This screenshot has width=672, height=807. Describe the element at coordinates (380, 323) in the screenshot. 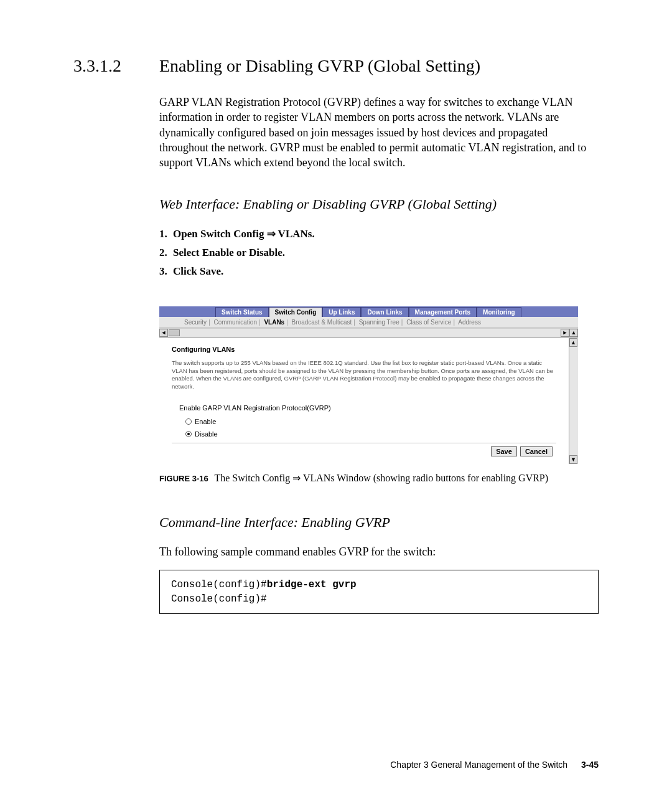

I see `subnav-spanning-tree: Spanning Tree` at that location.